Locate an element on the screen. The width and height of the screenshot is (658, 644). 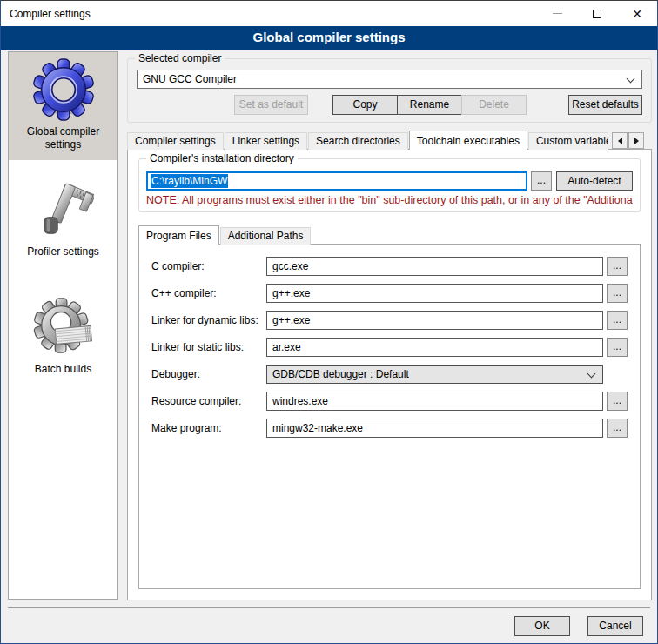
tab-toolchain-executables: Toolchain executables is located at coordinates (468, 140).